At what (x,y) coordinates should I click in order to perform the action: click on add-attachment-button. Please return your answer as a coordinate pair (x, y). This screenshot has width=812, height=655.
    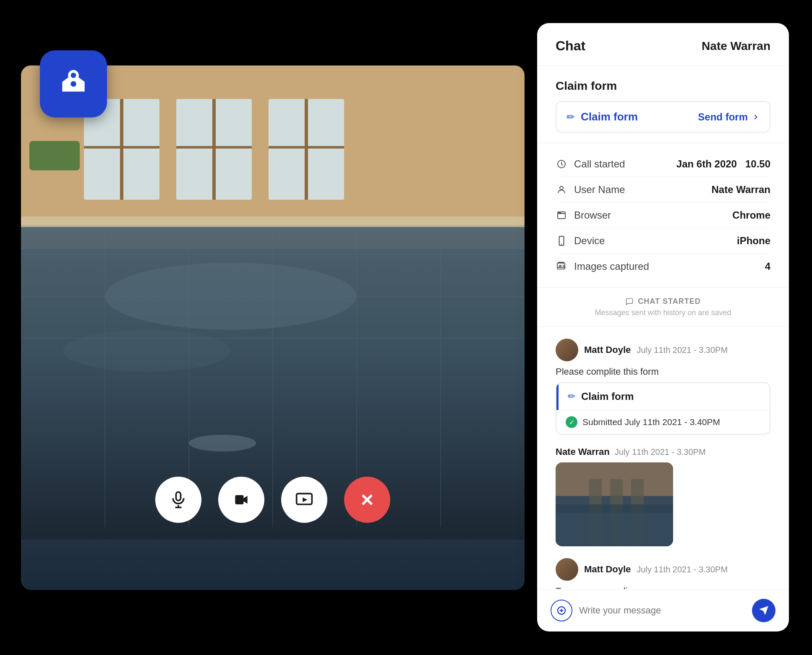
    Looking at the image, I should click on (561, 611).